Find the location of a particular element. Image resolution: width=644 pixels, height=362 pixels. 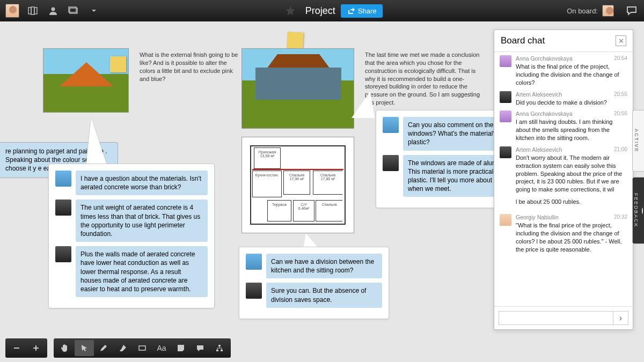

chat-time: 21:00 is located at coordinates (620, 150).